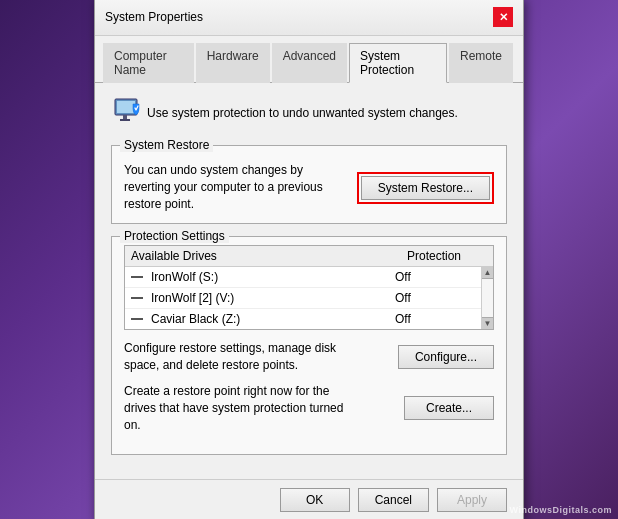  Describe the element at coordinates (224, 187) in the screenshot. I see `system-restore-description: You can undo system changes by reverting…` at that location.